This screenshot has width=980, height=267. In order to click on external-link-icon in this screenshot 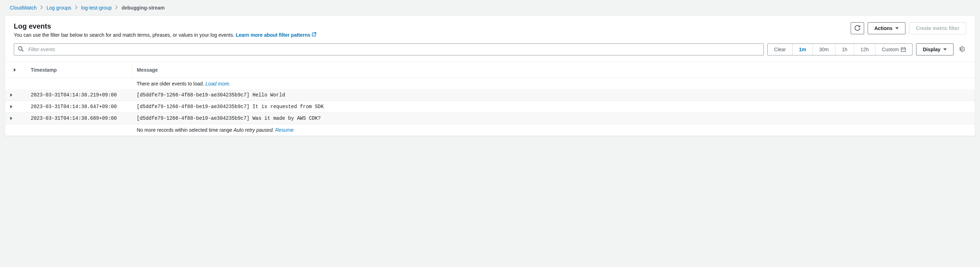, I will do `click(314, 35)`.